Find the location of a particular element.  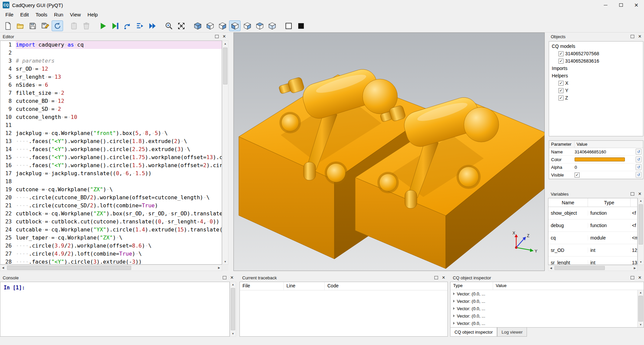

code-line: 26····.circle(3.9/2).workplane(offset=8.… is located at coordinates (111, 246).